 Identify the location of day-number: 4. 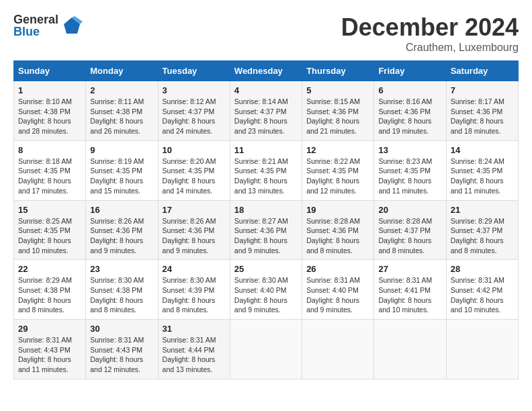
(266, 90).